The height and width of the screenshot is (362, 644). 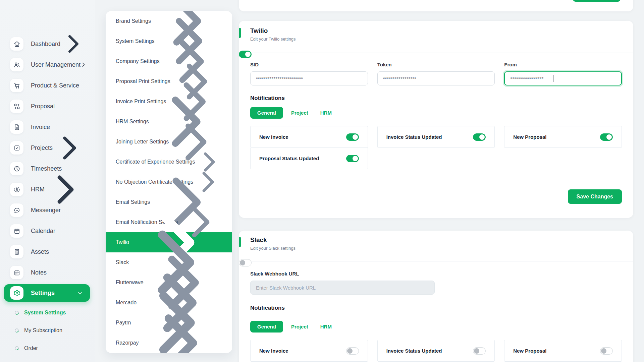 I want to click on sidebar-subitem-order: Order, so click(x=48, y=348).